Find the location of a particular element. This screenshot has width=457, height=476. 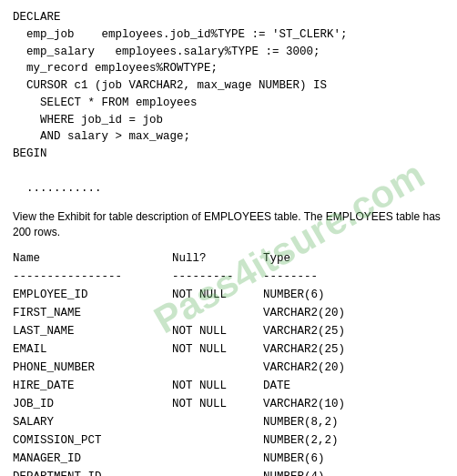

col-header-name: Name is located at coordinates (93, 258).